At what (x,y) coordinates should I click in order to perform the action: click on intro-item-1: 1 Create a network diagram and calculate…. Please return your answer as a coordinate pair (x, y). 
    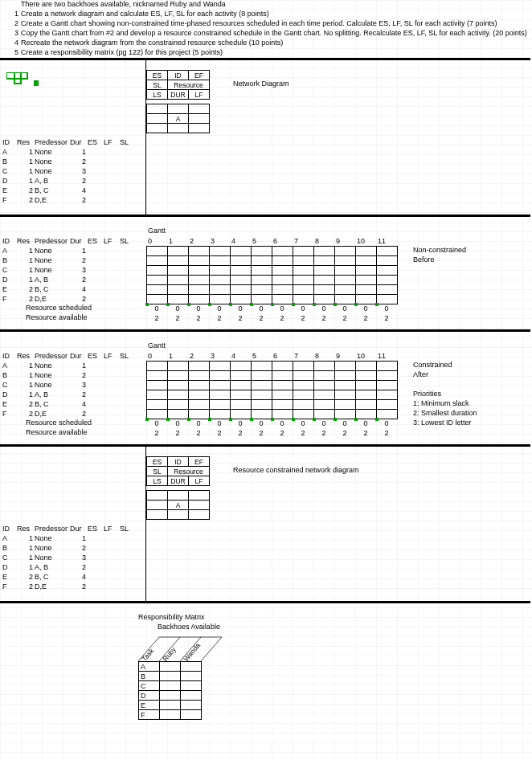
    Looking at the image, I should click on (266, 14).